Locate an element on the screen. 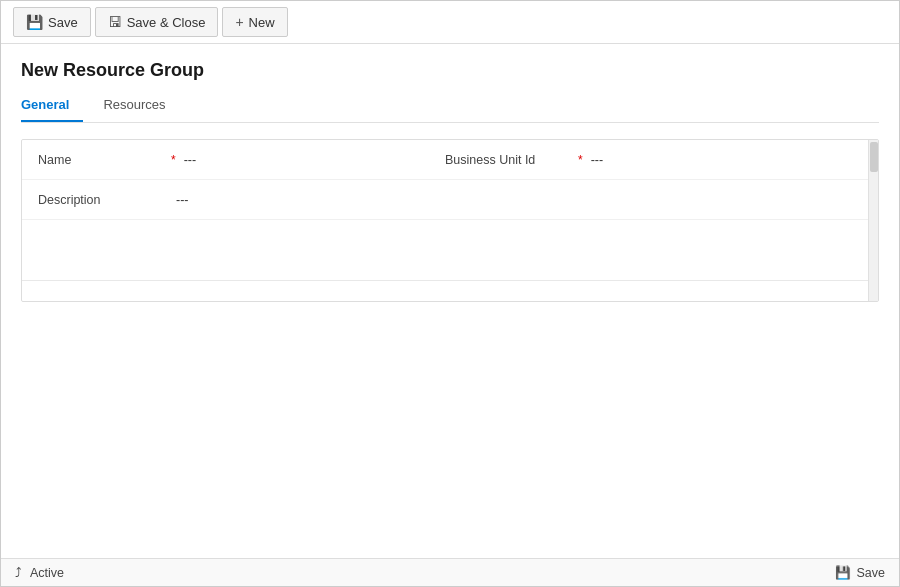 This screenshot has height=587, width=900. tabs: General Resources is located at coordinates (450, 107).